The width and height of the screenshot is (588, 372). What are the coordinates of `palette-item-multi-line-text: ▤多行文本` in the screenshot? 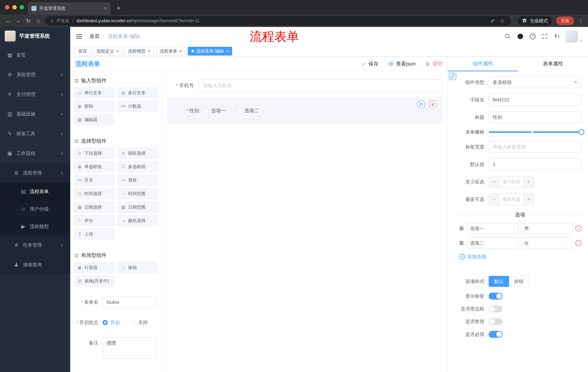 It's located at (138, 93).